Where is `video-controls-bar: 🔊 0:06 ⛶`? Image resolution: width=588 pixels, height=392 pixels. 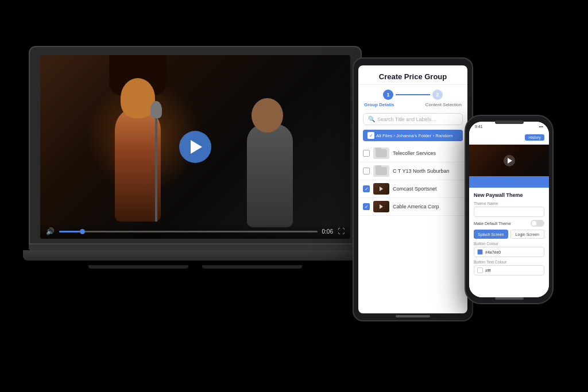
video-controls-bar: 🔊 0:06 ⛶ is located at coordinates (195, 231).